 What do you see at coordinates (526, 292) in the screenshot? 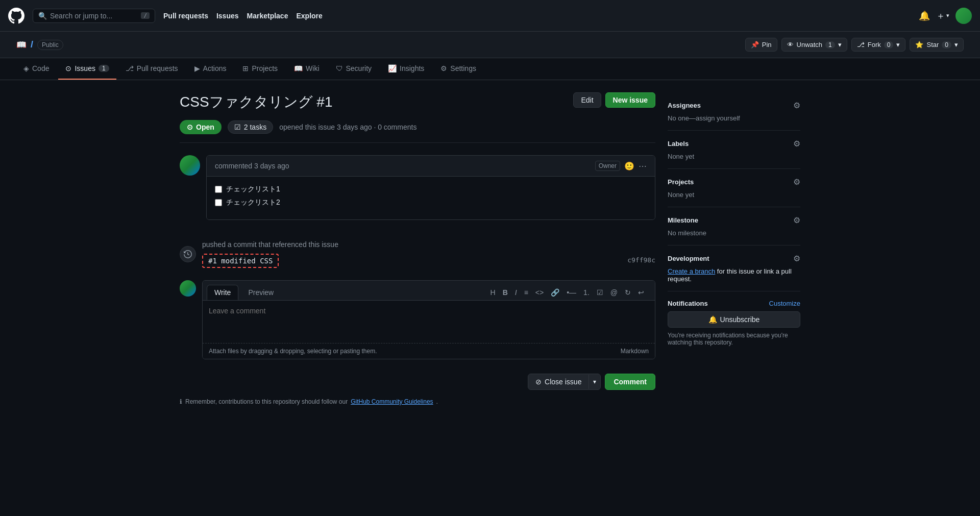
I see `toolbar-list: ≡` at bounding box center [526, 292].